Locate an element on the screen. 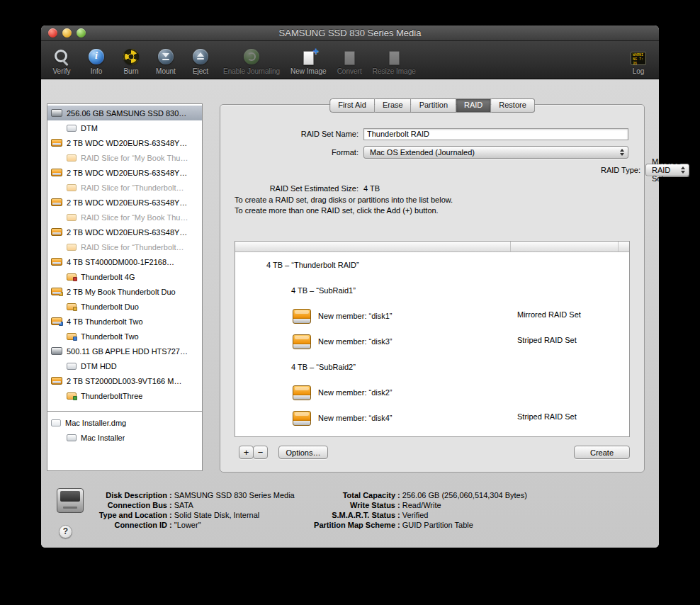 This screenshot has width=700, height=605. sidebar-item-500-11-gb-apple-hdd-hts727: 500.11 GB APPLE HDD HTS727… is located at coordinates (125, 351).